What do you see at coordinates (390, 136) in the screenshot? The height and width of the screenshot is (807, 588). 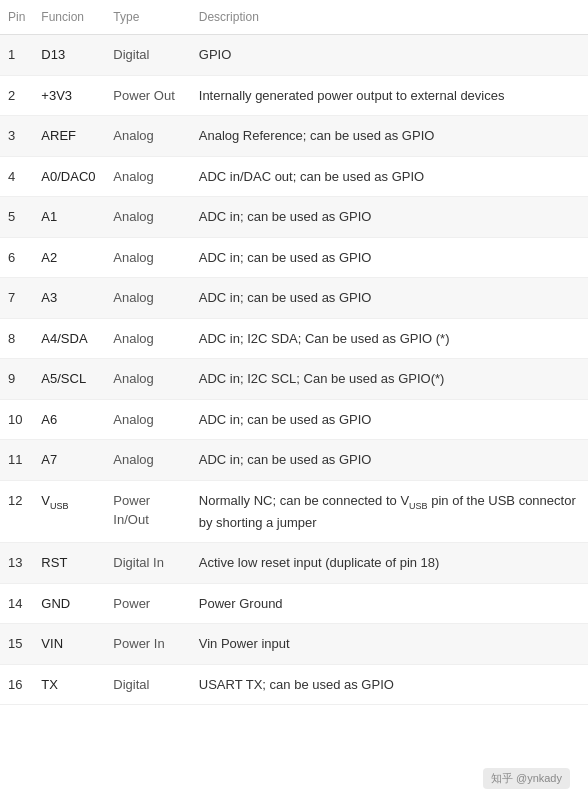 I see `cell-desc: Analog Reference; can be used as GPIO` at bounding box center [390, 136].